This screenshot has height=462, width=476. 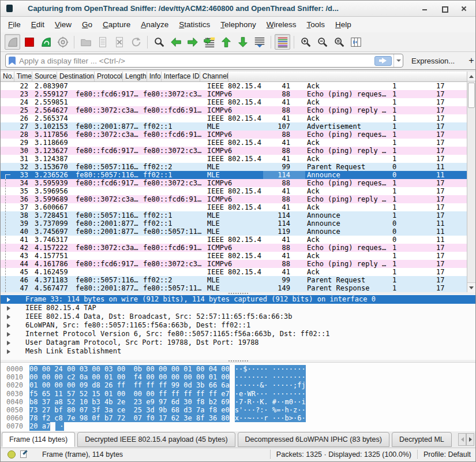 What do you see at coordinates (398, 61) in the screenshot?
I see `filter-history-dropdown` at bounding box center [398, 61].